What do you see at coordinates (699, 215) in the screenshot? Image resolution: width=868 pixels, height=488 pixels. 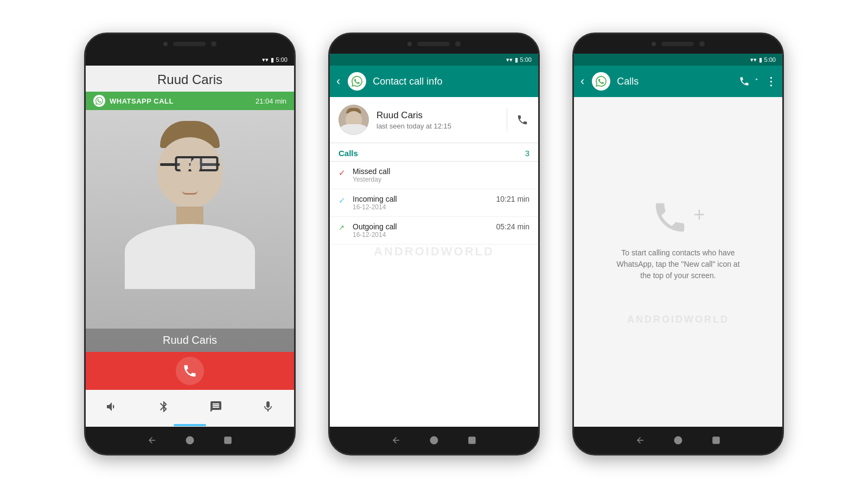 I see `plus-symbol: +` at bounding box center [699, 215].